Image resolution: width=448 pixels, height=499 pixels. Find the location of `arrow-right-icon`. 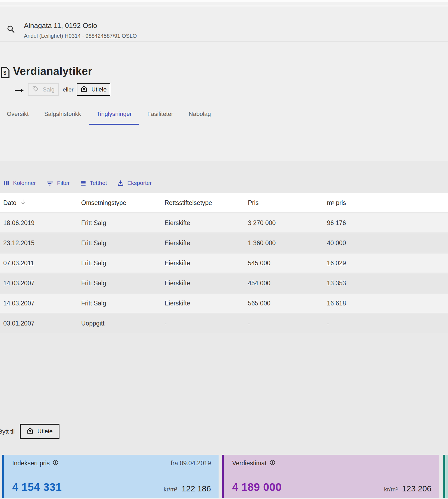

arrow-right-icon is located at coordinates (19, 91).